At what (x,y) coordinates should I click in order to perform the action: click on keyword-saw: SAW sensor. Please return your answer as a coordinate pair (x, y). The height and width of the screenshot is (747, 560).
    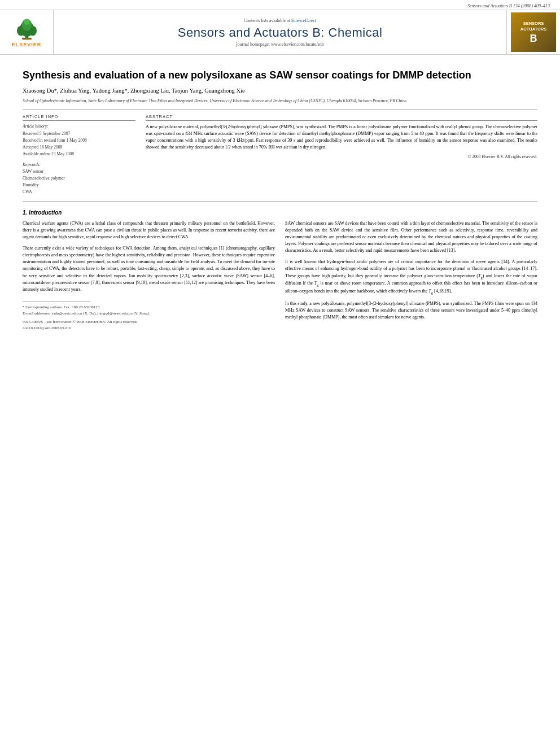
    Looking at the image, I should click on (79, 172).